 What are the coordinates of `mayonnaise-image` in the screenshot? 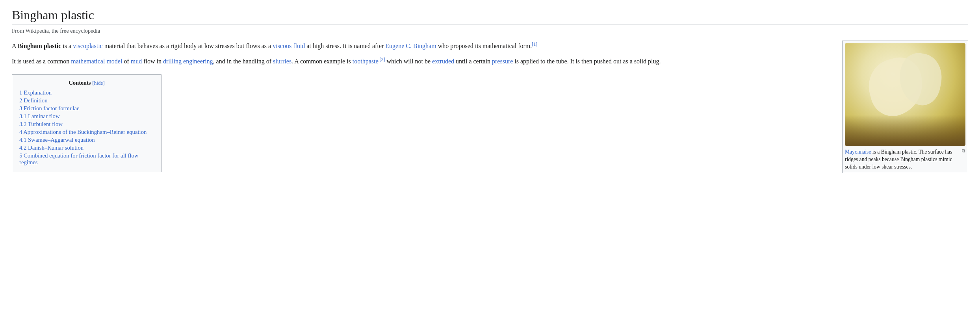 It's located at (905, 95).